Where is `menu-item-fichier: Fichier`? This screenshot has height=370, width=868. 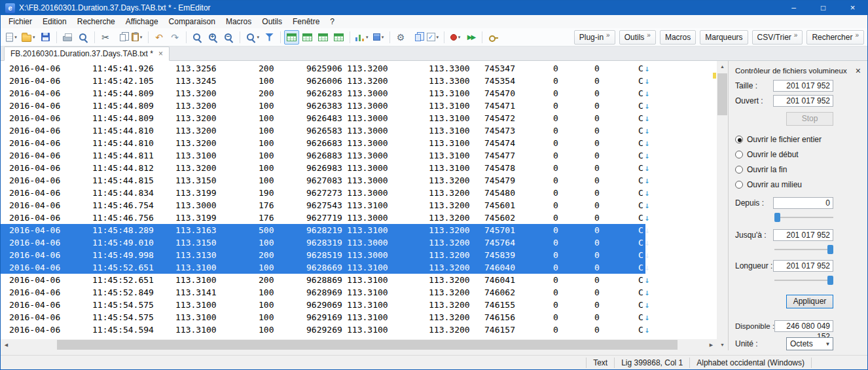
menu-item-fichier: Fichier is located at coordinates (20, 22).